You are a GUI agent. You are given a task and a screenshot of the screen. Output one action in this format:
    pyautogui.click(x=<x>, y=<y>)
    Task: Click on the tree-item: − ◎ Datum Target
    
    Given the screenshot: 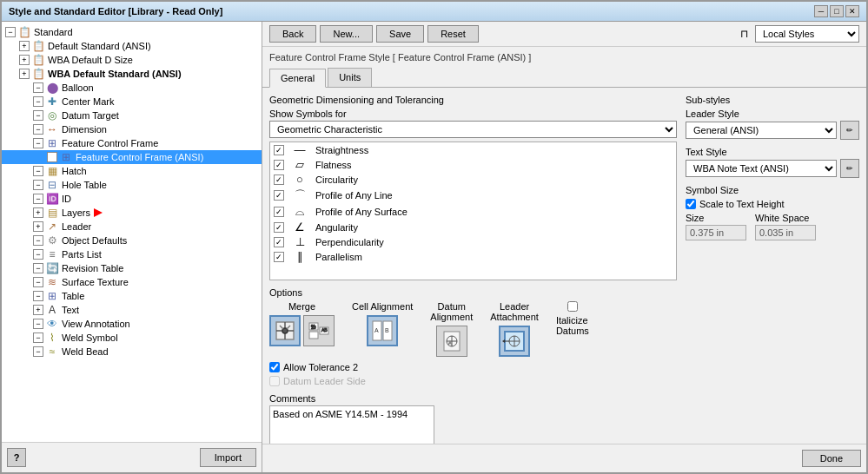 What is the action you would take?
    pyautogui.click(x=132, y=115)
    